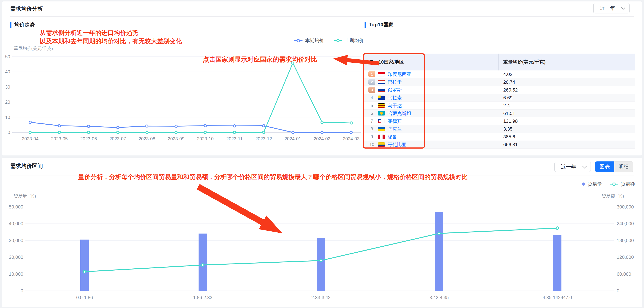 Image resolution: width=644 pixels, height=308 pixels. Describe the element at coordinates (206, 139) in the screenshot. I see `svg-text: 2023-10` at that location.